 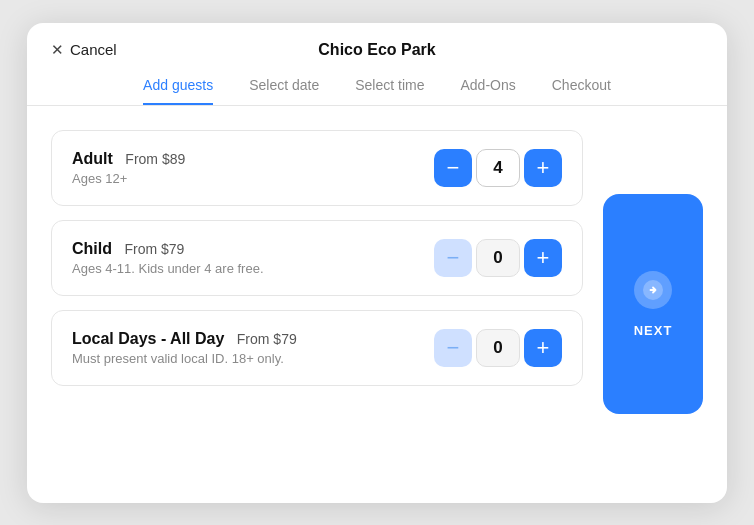 What do you see at coordinates (128, 168) in the screenshot?
I see `guest-info-adult: Adult From $89 Ages 12+` at bounding box center [128, 168].